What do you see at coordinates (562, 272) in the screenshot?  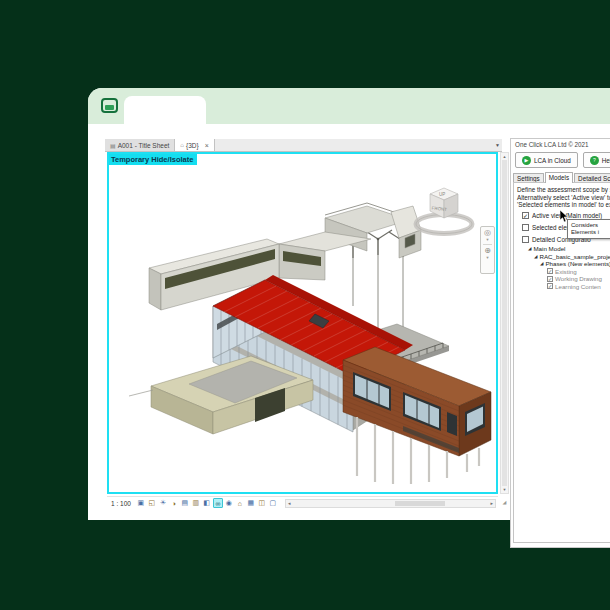 I see `tree-item-existing: ✓ Existing` at bounding box center [562, 272].